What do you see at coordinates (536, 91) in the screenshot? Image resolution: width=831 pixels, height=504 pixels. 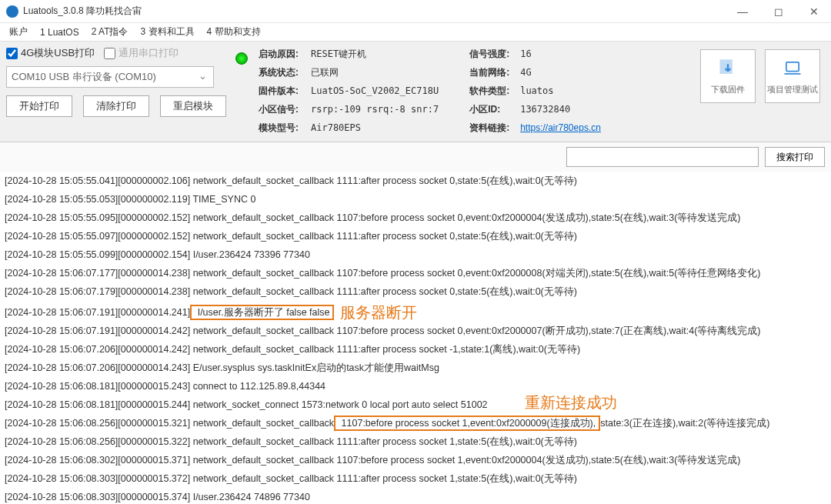 I see `info-row: 软件类型:luatos` at bounding box center [536, 91].